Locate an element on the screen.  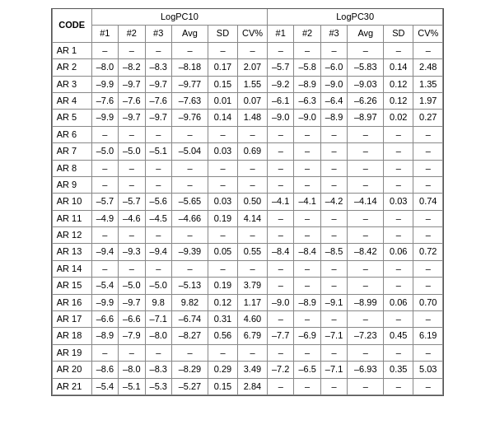
data-cell: –5.04 is located at coordinates (189, 152).